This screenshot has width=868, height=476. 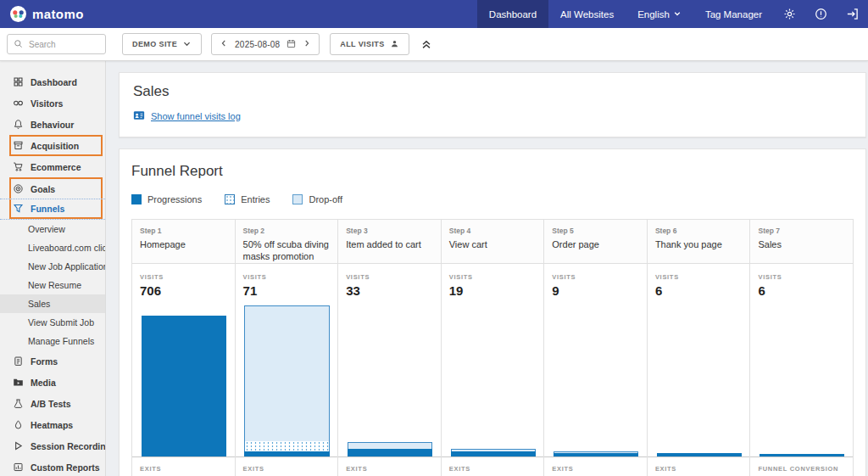 What do you see at coordinates (698, 467) in the screenshot?
I see `step-exits: EXITS0(0%)` at bounding box center [698, 467].